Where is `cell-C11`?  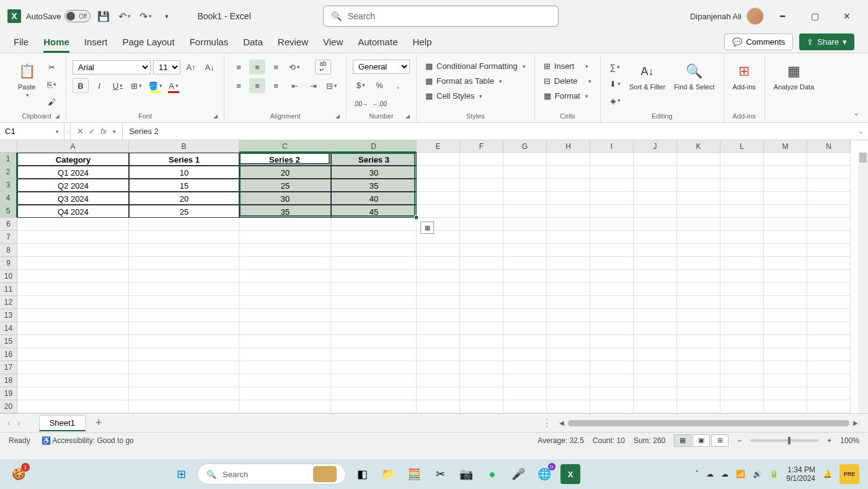
cell-C11 is located at coordinates (285, 289).